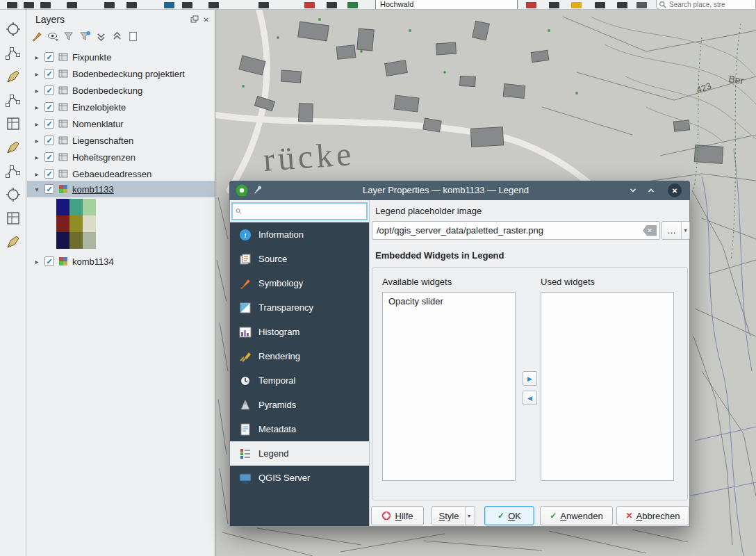 This screenshot has height=556, width=756. I want to click on list-item: Opacity slider, so click(449, 302).